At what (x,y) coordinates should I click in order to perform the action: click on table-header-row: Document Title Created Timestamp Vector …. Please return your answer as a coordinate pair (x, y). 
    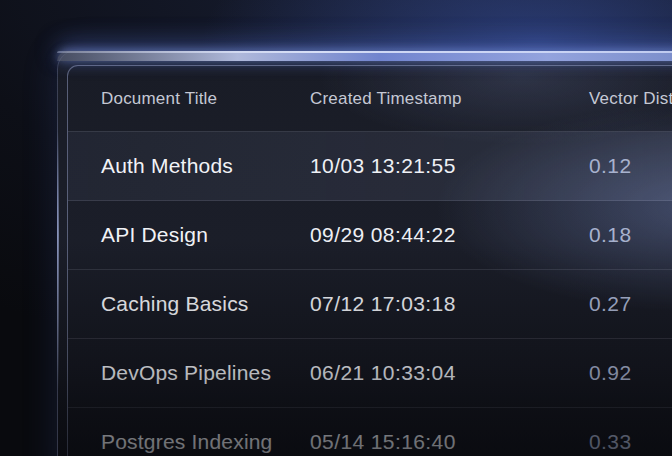
    Looking at the image, I should click on (370, 99).